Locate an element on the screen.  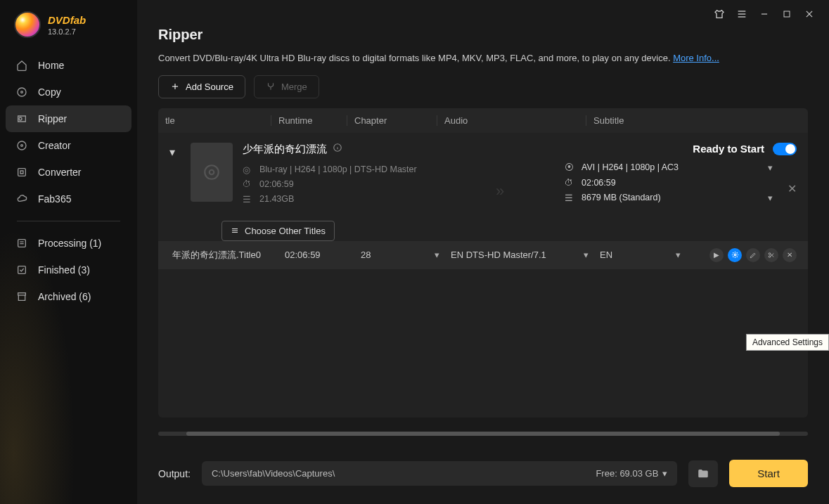
sidebar-item-label: Processing (1) is located at coordinates (70, 243).